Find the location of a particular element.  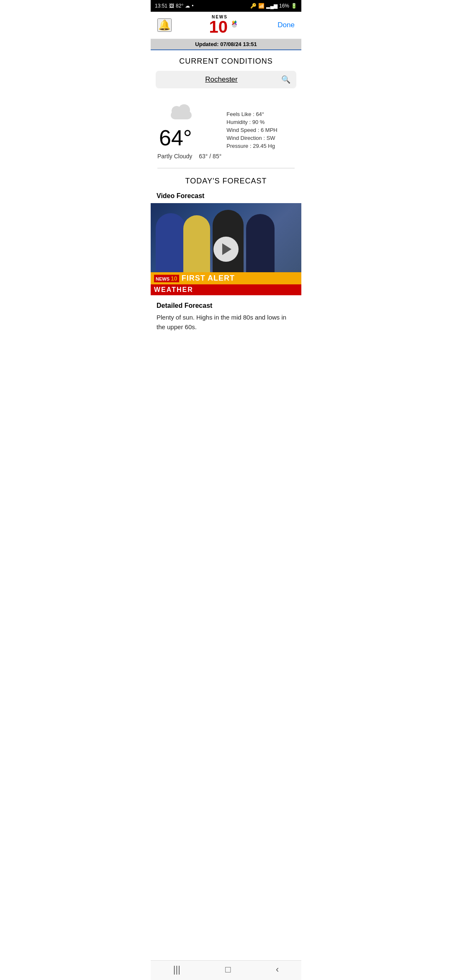

photo-icon: 🖼 is located at coordinates (172, 6).